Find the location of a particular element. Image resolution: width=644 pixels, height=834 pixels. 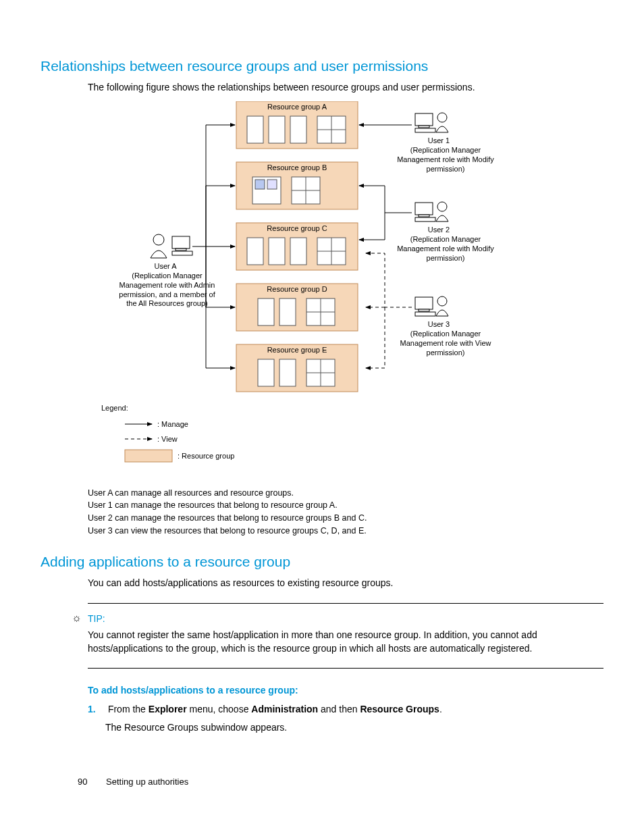

resource-group-a: Resource group A is located at coordinates (297, 125).